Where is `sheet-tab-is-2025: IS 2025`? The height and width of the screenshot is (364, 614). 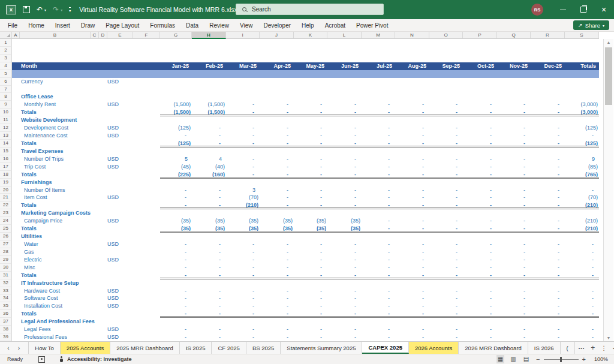
sheet-tab-is-2025: IS 2025 is located at coordinates (196, 348).